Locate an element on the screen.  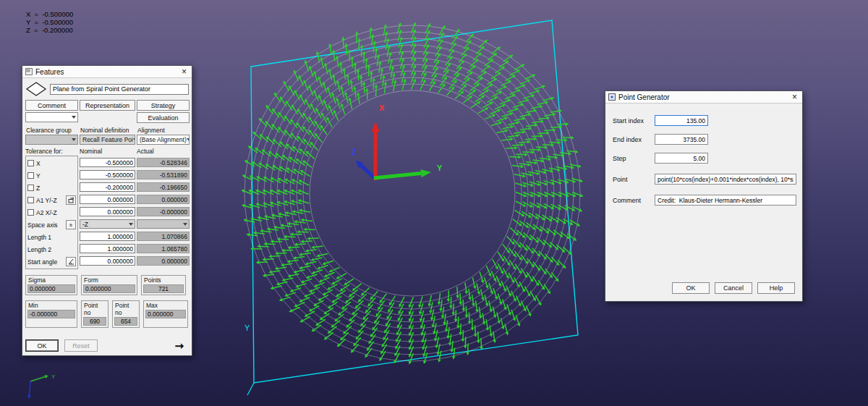
x-axis-arrow-head is located at coordinates (376, 127).